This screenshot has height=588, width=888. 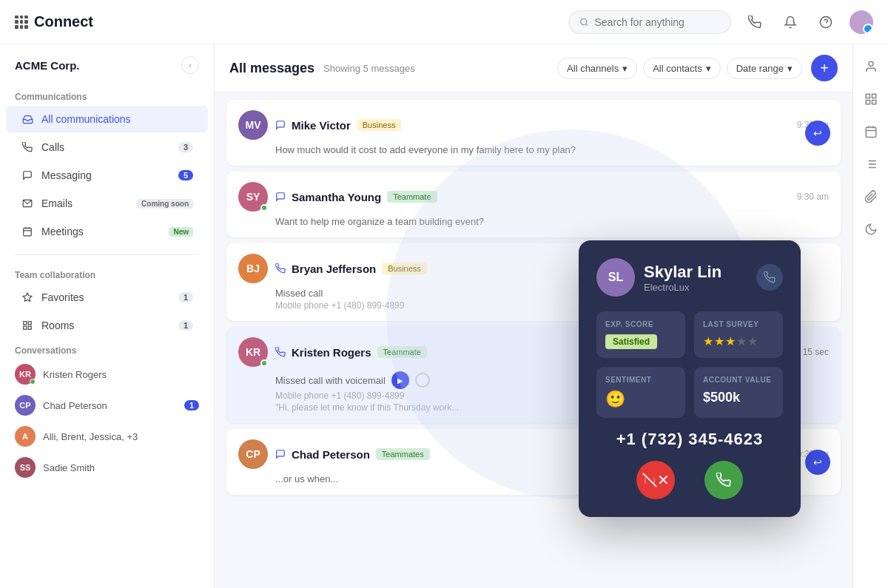 What do you see at coordinates (871, 67) in the screenshot?
I see `person-icon` at bounding box center [871, 67].